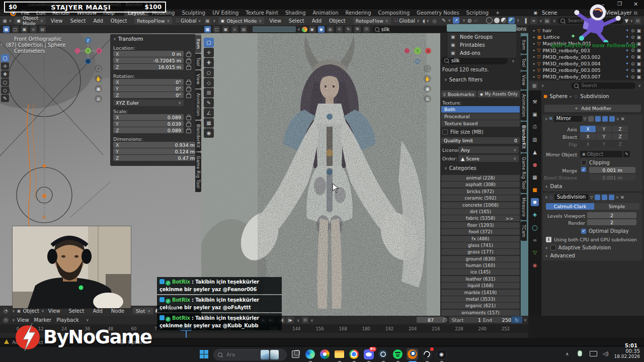 The height and width of the screenshot is (362, 644). What do you see at coordinates (535, 114) in the screenshot?
I see `tab-render: ▣` at bounding box center [535, 114].